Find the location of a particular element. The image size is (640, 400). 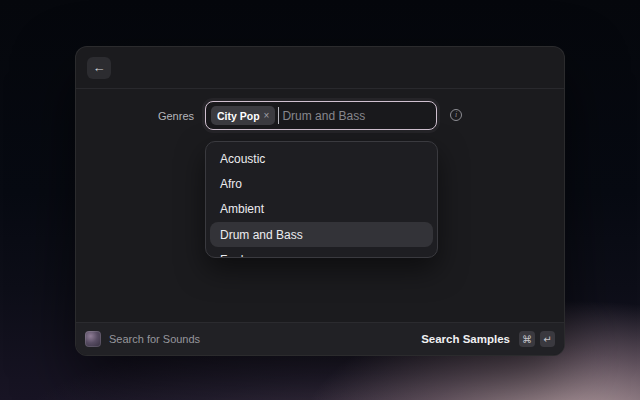

dropdown-option-funk: Funk is located at coordinates (322, 252).